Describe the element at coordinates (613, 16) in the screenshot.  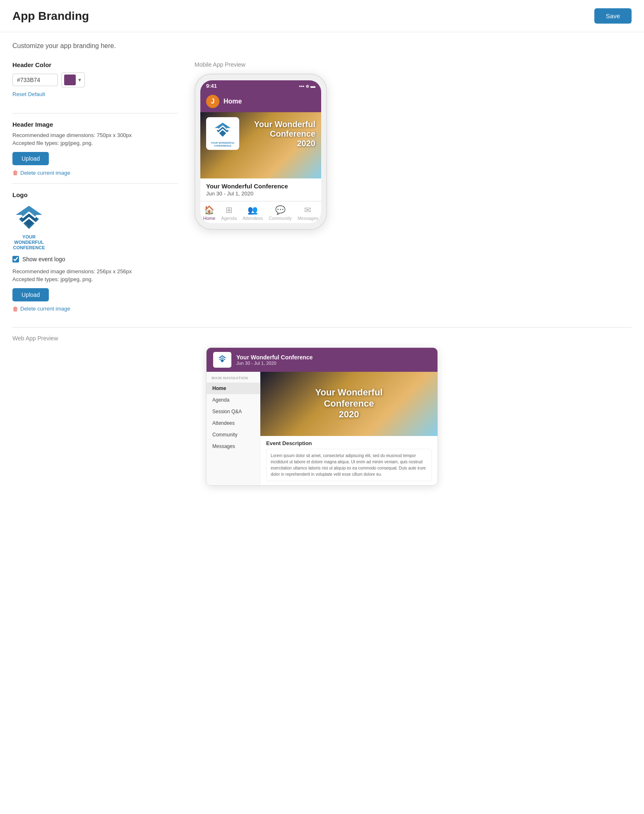
I see `save-button: Save` at that location.